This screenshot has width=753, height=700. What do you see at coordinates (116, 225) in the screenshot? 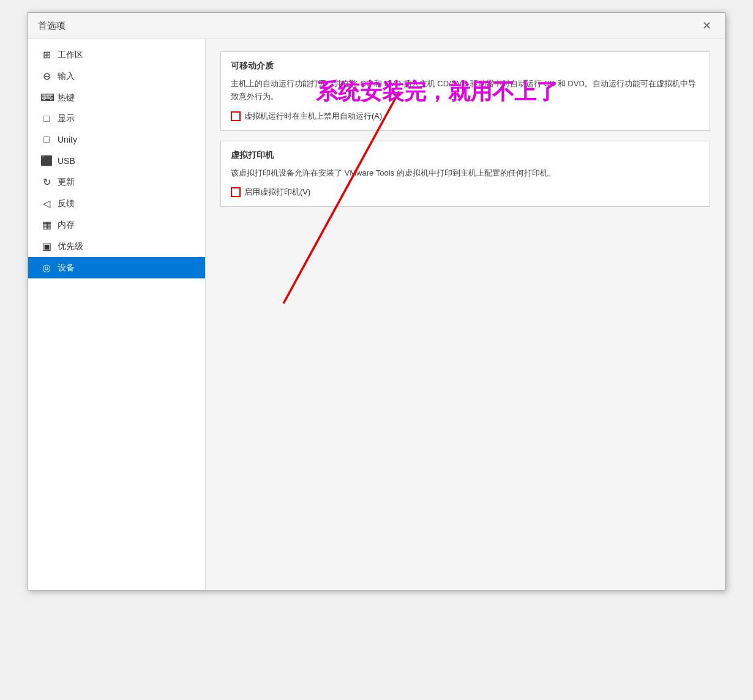
I see `sidebar-item-memory: ▦内存` at bounding box center [116, 225].